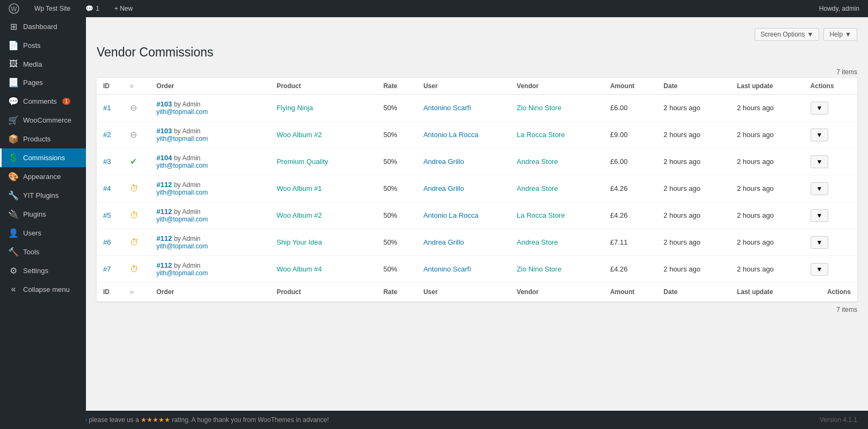 Image resolution: width=868 pixels, height=429 pixels. Describe the element at coordinates (250, 420) in the screenshot. I see `footer-suffix: rating. A huge thank you from WooThemes …` at that location.